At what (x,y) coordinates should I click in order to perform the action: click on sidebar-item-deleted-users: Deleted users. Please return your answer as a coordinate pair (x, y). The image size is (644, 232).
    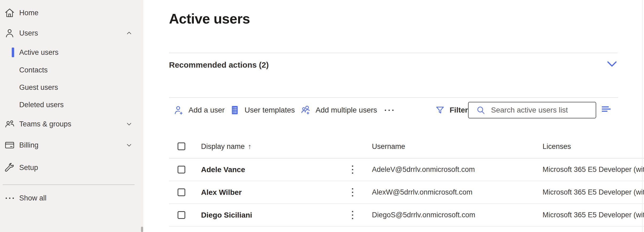
    Looking at the image, I should click on (72, 105).